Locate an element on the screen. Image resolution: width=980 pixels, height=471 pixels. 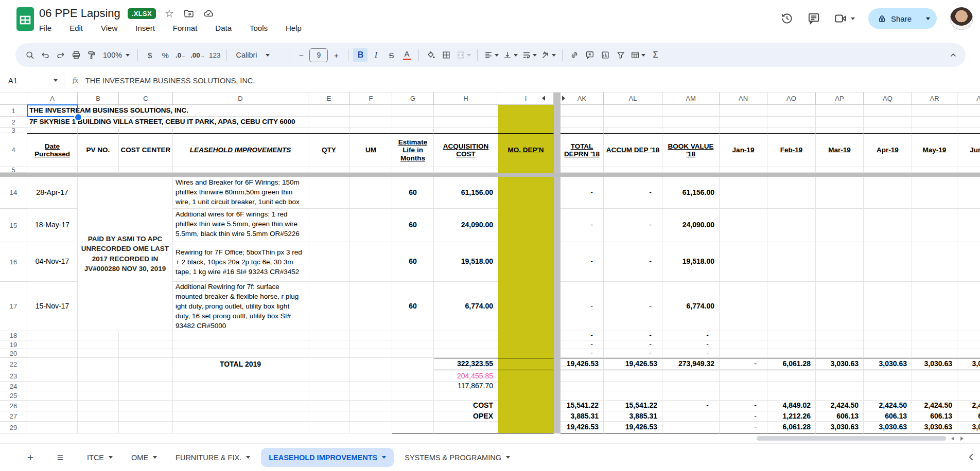
cell-AP29: 3,030.63 is located at coordinates (840, 428).